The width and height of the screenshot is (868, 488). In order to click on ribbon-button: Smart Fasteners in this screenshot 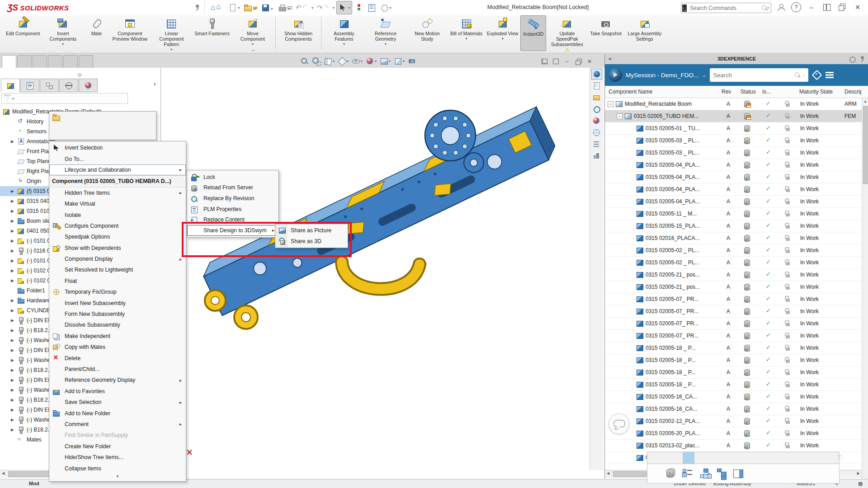, I will do `click(212, 33)`.